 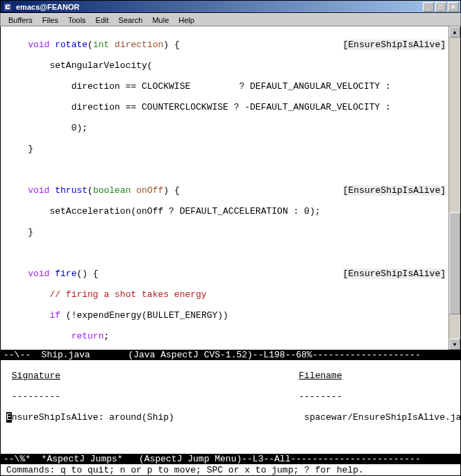 I want to click on cursor: E, so click(x=9, y=418).